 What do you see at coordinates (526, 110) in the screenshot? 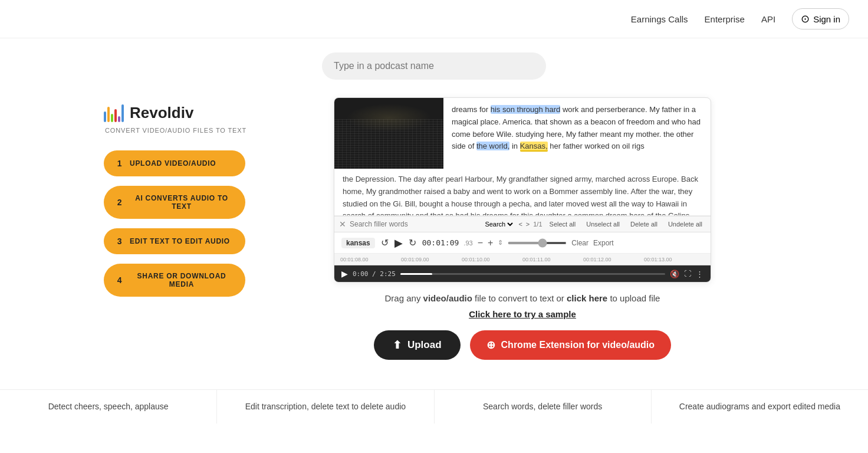
I see `highlight-his-son: his son through hard` at bounding box center [526, 110].